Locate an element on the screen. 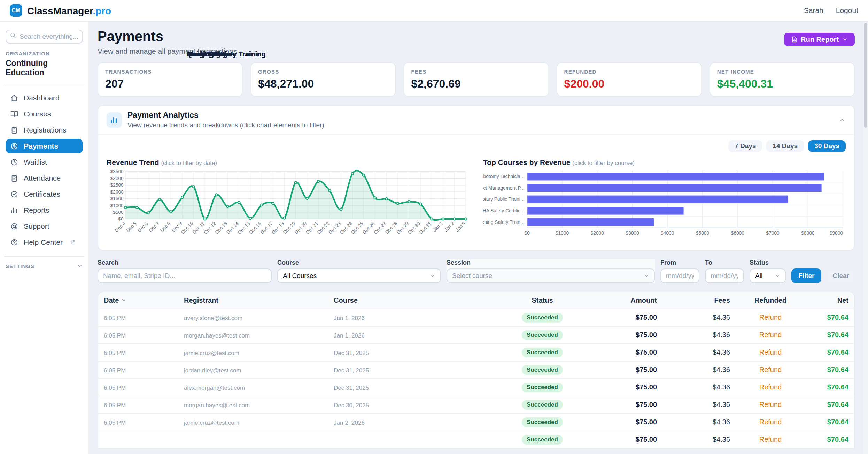 This screenshot has width=868, height=454. global-search-input is located at coordinates (44, 37).